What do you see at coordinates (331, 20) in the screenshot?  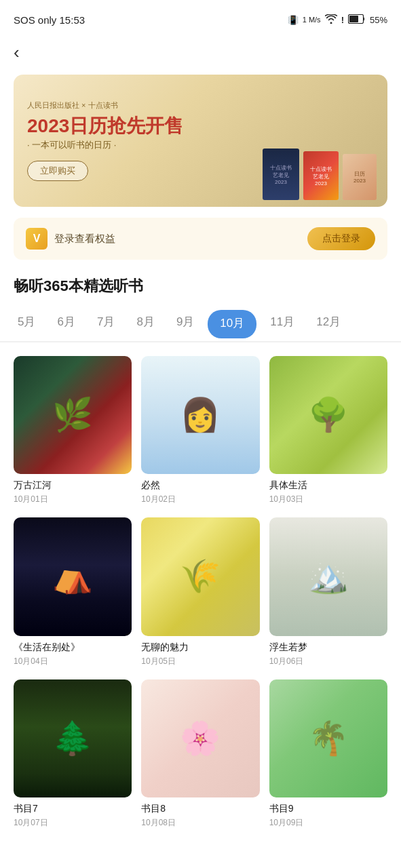 I see `wifi-icon` at bounding box center [331, 20].